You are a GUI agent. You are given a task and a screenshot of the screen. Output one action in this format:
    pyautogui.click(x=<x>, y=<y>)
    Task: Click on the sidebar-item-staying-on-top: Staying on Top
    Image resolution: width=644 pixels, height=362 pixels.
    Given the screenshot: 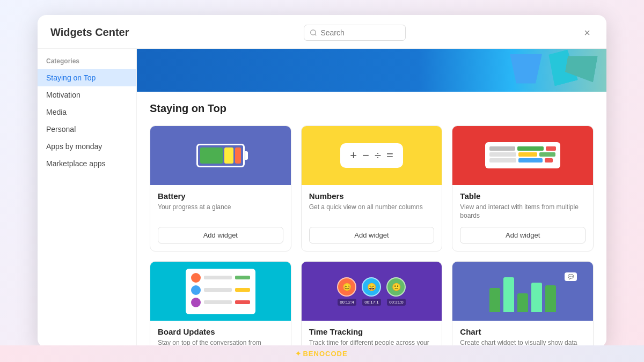 What is the action you would take?
    pyautogui.click(x=87, y=78)
    